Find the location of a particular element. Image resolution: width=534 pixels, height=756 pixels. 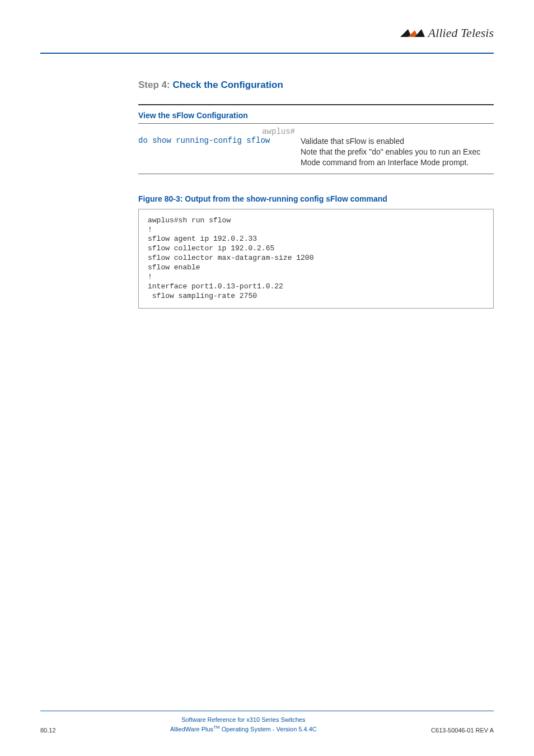

section-heading: View the sFlow Configuration is located at coordinates (316, 115).